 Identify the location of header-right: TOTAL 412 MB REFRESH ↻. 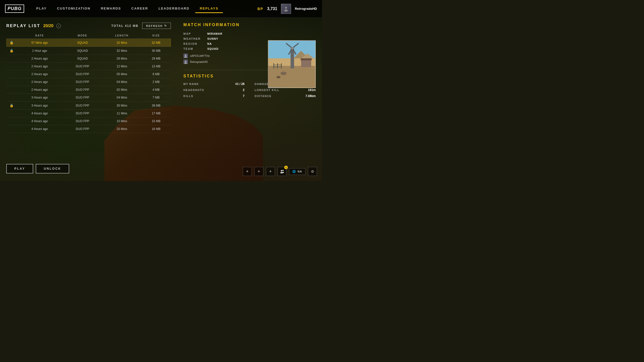
(141, 26).